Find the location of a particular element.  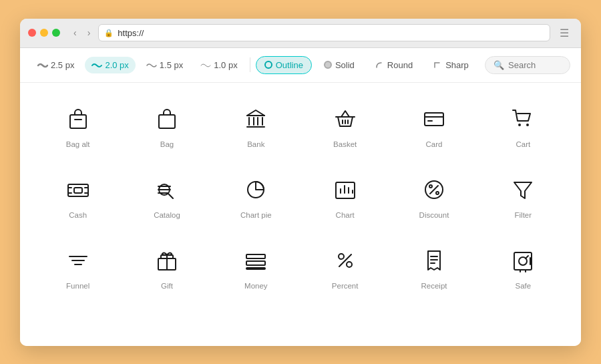

search-input is located at coordinates (535, 65).